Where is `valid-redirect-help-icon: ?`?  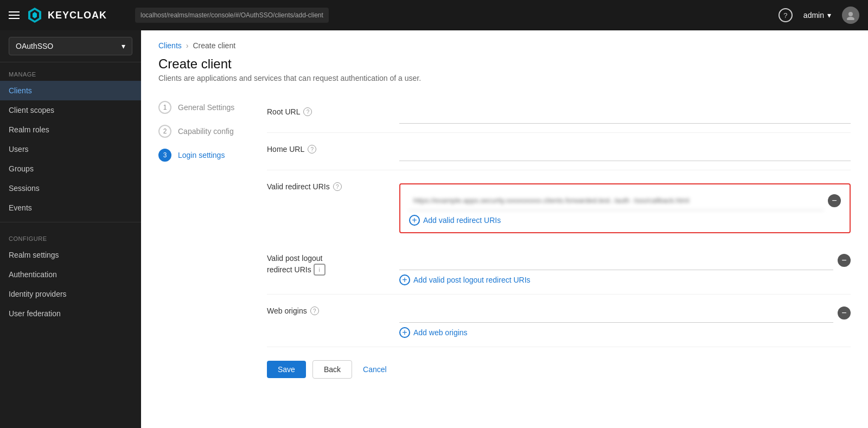 valid-redirect-help-icon: ? is located at coordinates (337, 187).